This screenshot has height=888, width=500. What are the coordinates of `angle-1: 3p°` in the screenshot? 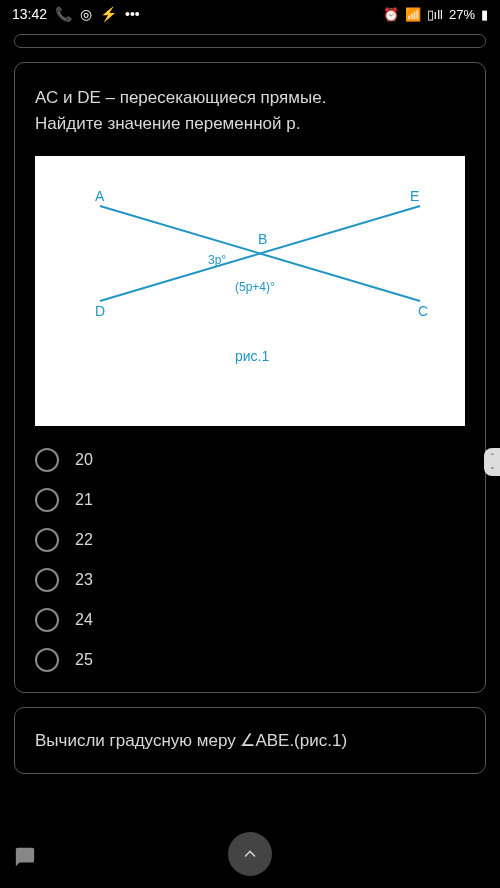 It's located at (217, 260).